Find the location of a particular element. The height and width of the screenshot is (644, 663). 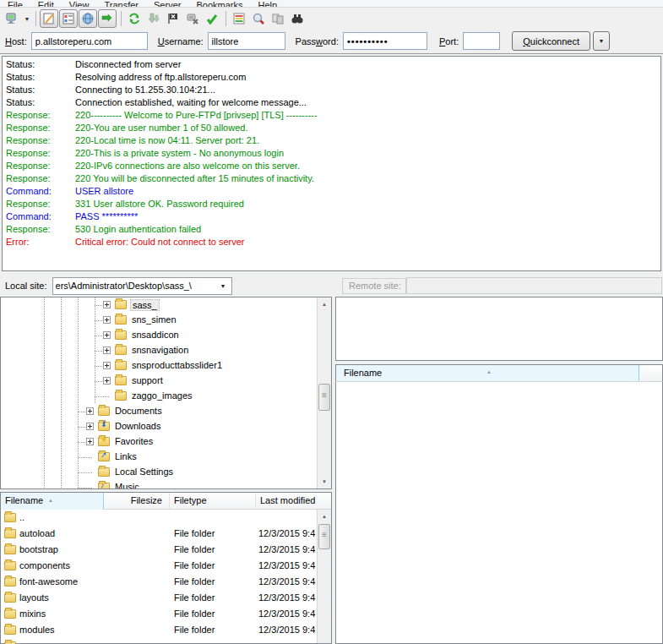

menu-item-help: Help is located at coordinates (269, 3).